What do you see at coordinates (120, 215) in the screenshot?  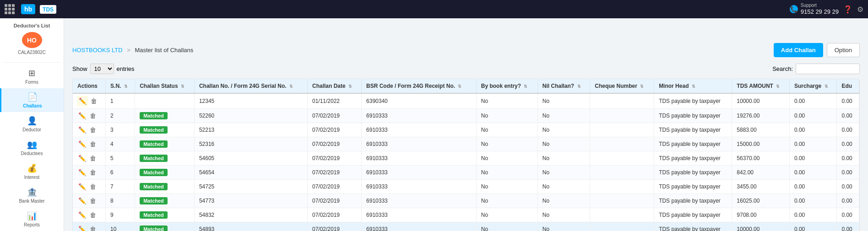 I see `cell-sn: 9` at bounding box center [120, 215].